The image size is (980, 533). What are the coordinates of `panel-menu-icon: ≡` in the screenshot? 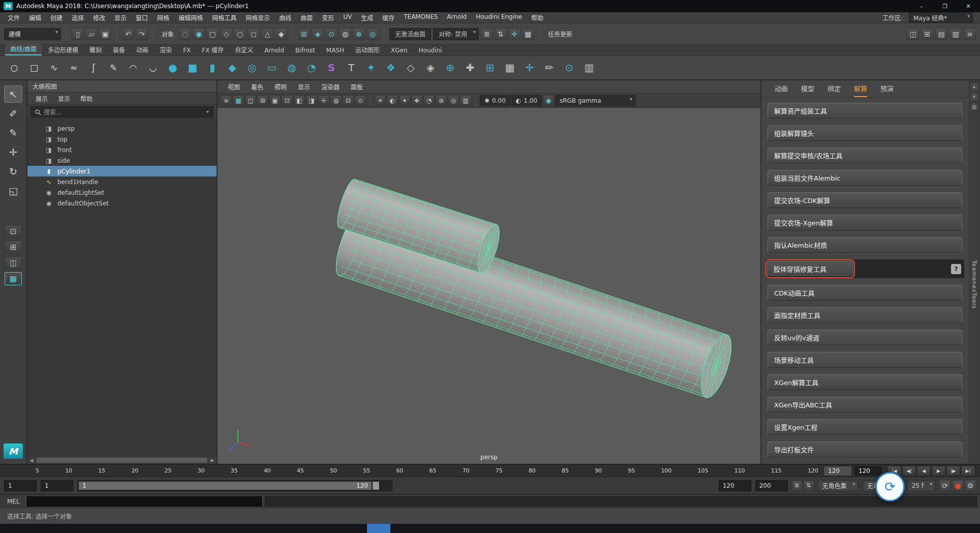 It's located at (226, 101).